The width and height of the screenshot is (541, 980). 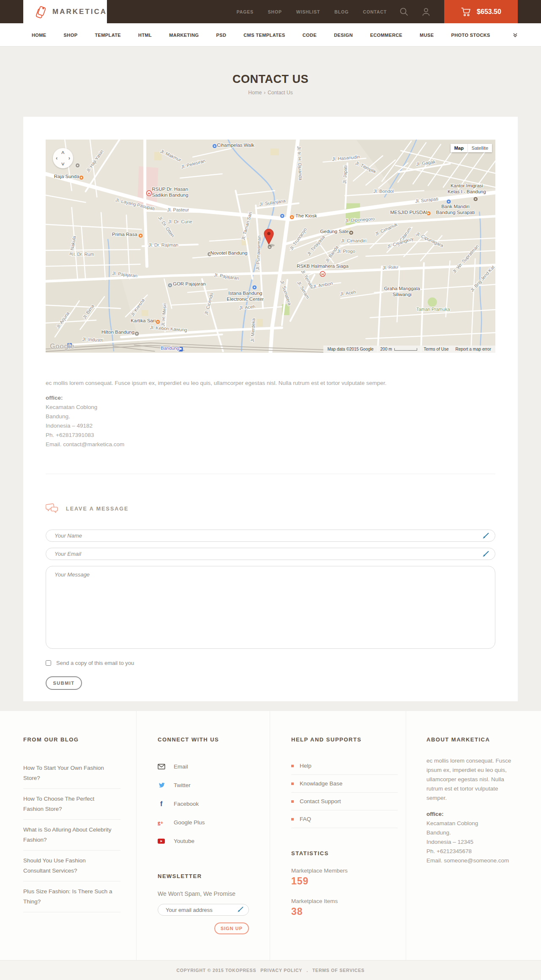 I want to click on map-label: Jl. Dr. Rum, so click(x=82, y=254).